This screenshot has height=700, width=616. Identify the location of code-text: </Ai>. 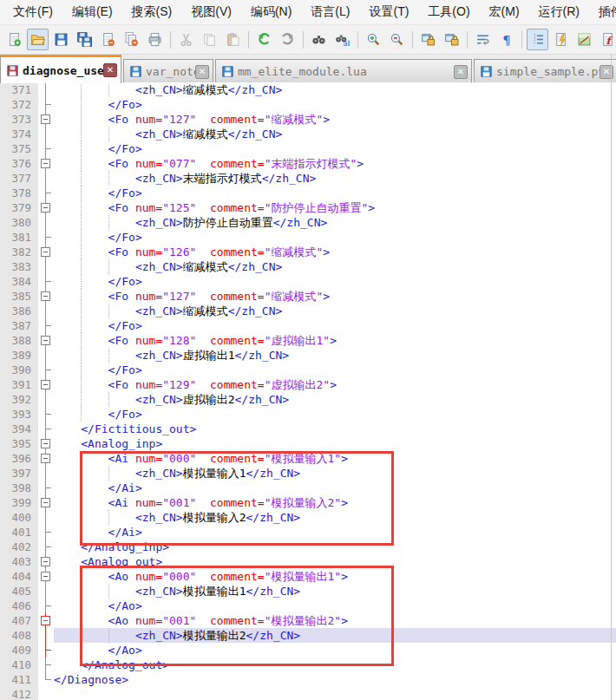
(335, 533).